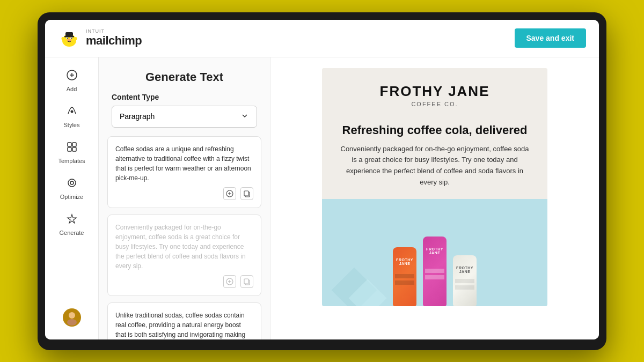 This screenshot has width=644, height=362. Describe the element at coordinates (185, 97) in the screenshot. I see `content-type-label: Content Type` at that location.